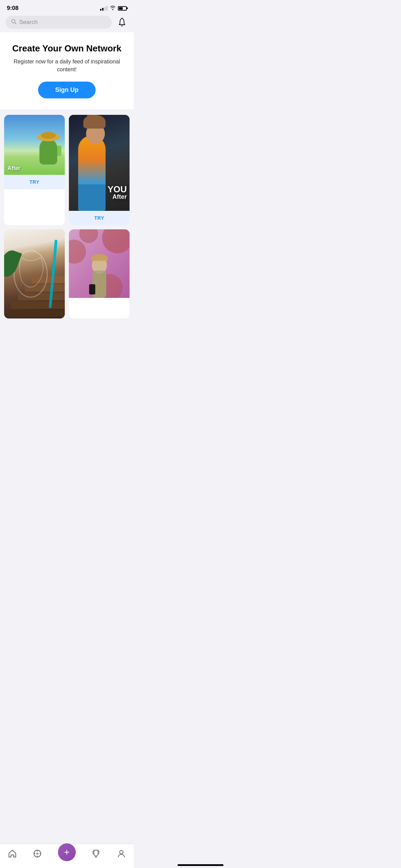 This screenshot has width=401, height=868. I want to click on card-nature-label: After, so click(14, 168).